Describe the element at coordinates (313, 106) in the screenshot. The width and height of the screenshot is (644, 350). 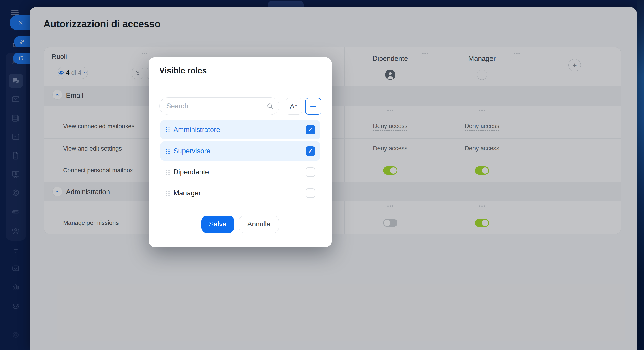
I see `deselect-all-button` at that location.